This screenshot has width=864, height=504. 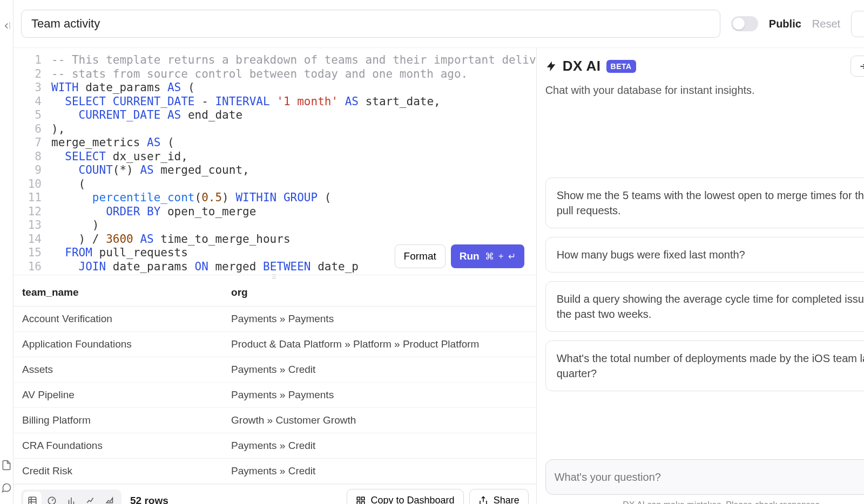 I want to click on table-row: AV PipelinePayments » Payments, so click(x=275, y=395).